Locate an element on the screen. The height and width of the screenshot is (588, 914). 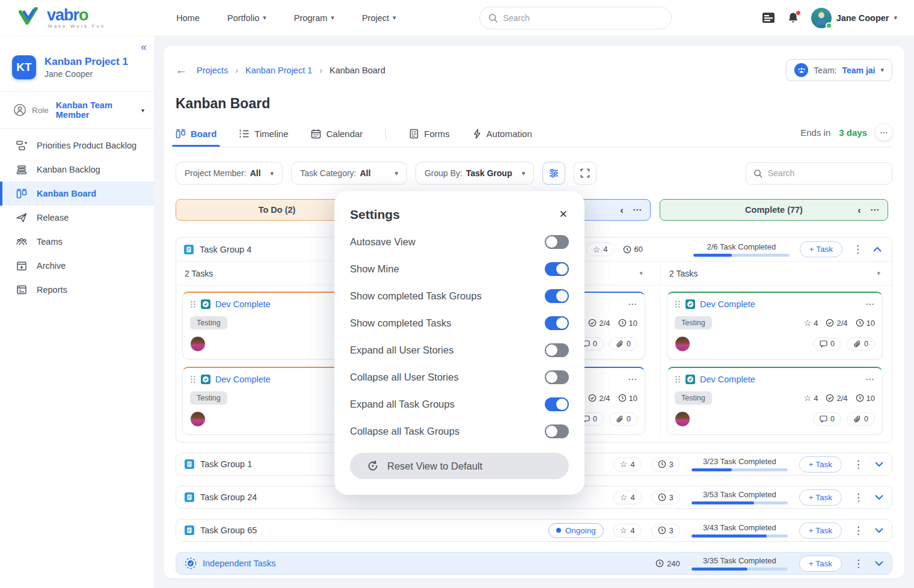
tab-automation: Automation is located at coordinates (503, 137).